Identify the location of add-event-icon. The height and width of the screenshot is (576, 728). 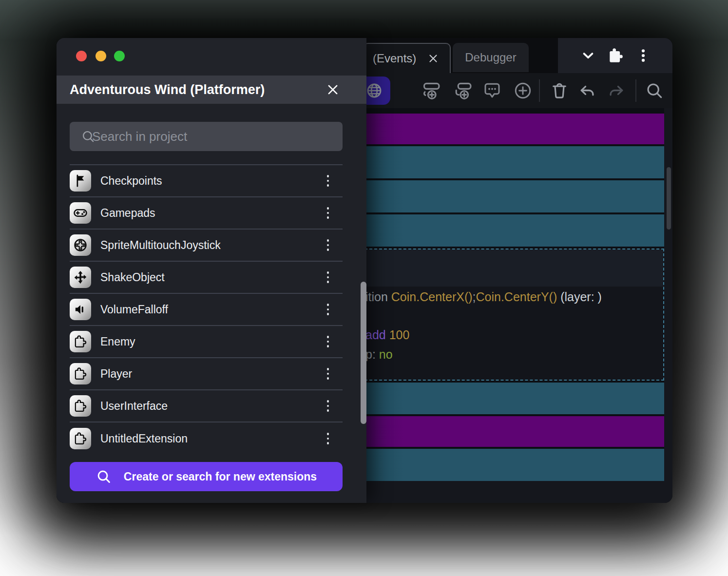
(432, 91).